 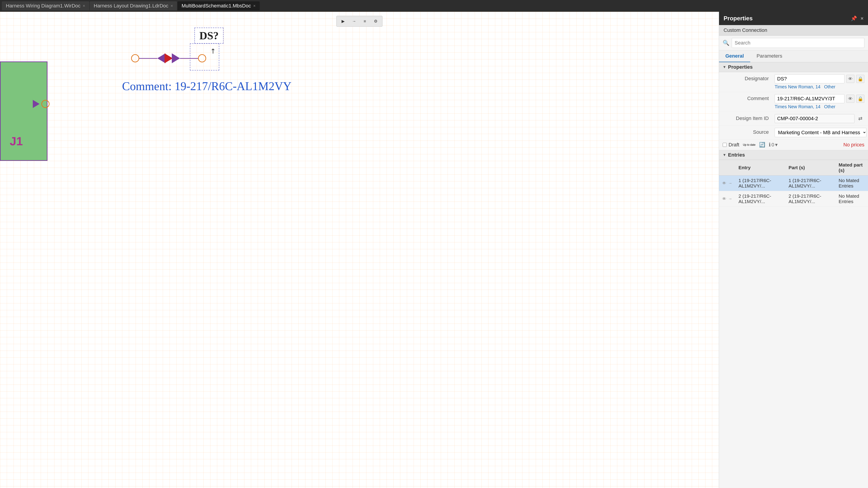 What do you see at coordinates (854, 145) in the screenshot?
I see `no-prices-label: No prices` at bounding box center [854, 145].